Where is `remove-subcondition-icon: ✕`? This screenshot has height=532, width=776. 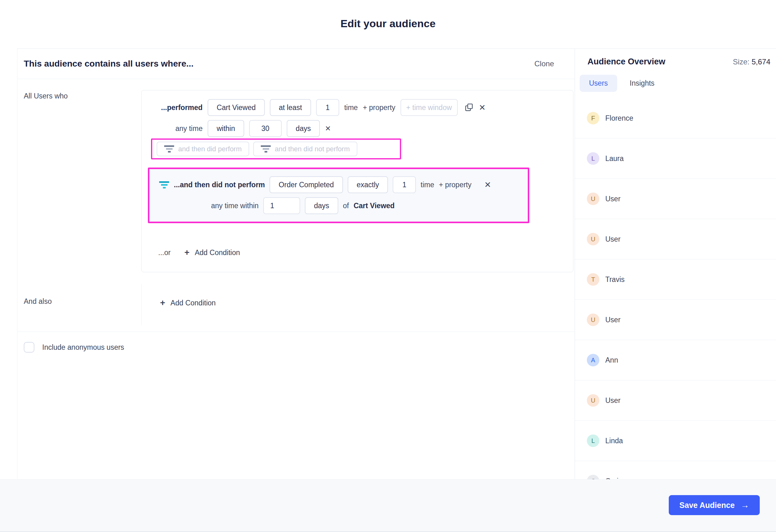 remove-subcondition-icon: ✕ is located at coordinates (488, 185).